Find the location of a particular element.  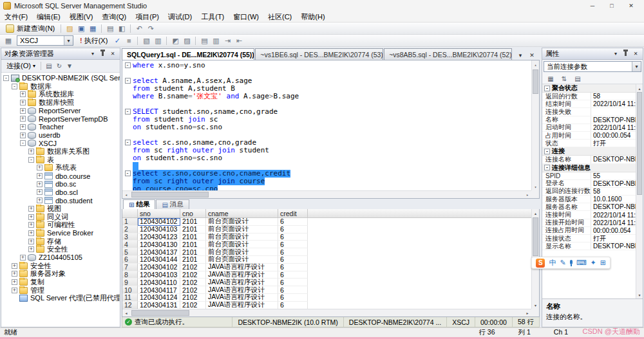

open-folder-icon: ▨ is located at coordinates (70, 28).